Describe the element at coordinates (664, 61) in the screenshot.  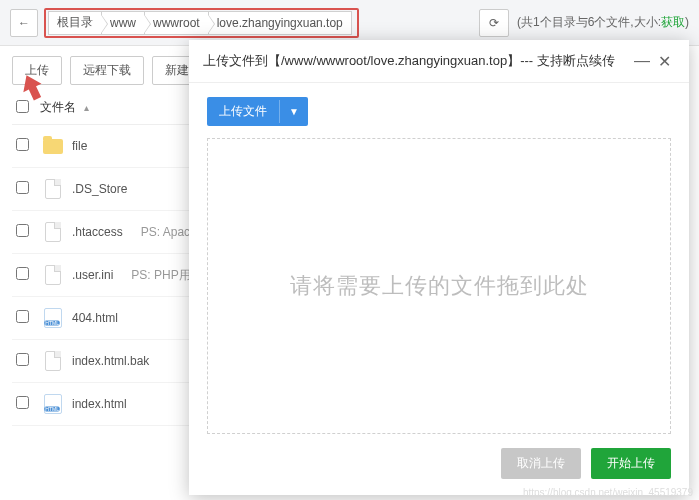
I see `close-button: ✕` at that location.